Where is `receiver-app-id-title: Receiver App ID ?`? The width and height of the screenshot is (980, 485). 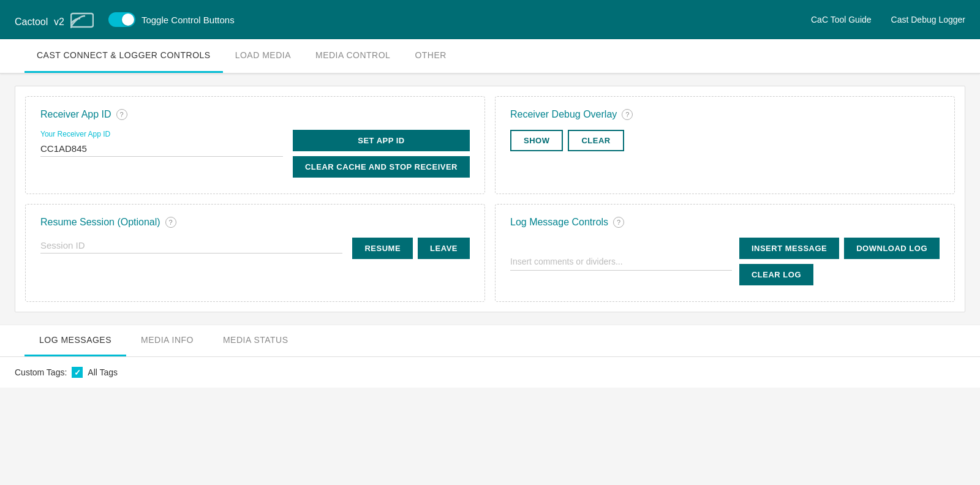 receiver-app-id-title: Receiver App ID ? is located at coordinates (255, 115).